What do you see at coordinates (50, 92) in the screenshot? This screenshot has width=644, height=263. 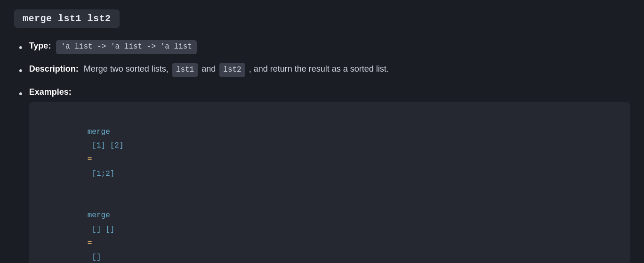 I see `examples-label: Examples:` at bounding box center [50, 92].